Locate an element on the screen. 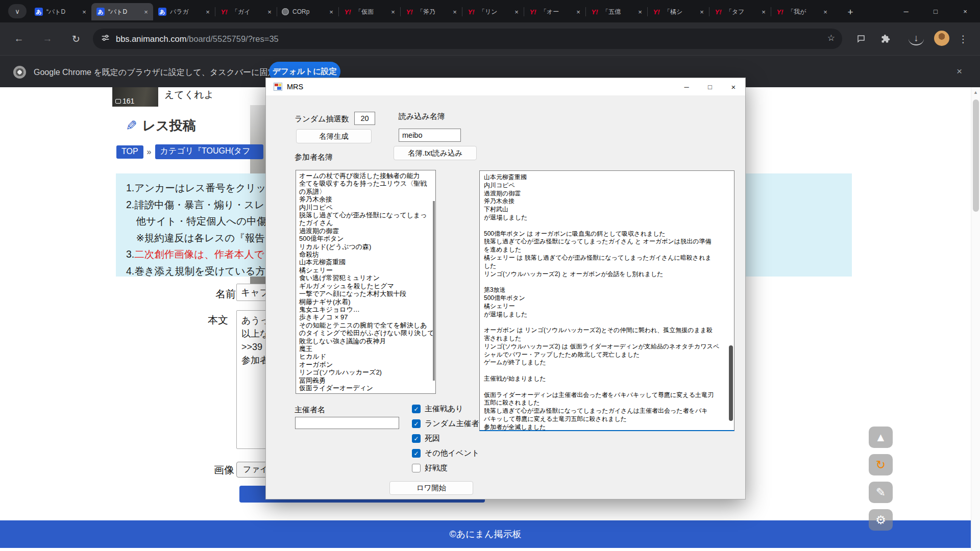 The width and height of the screenshot is (980, 551). window-minimize-button: ─ is located at coordinates (906, 11).